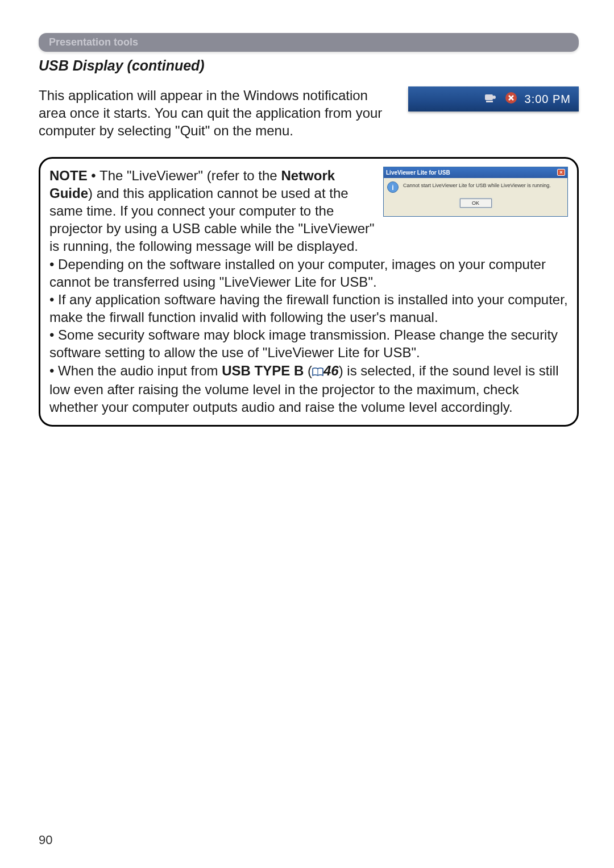 This screenshot has width=614, height=868. I want to click on note-label: NOTE, so click(68, 175).